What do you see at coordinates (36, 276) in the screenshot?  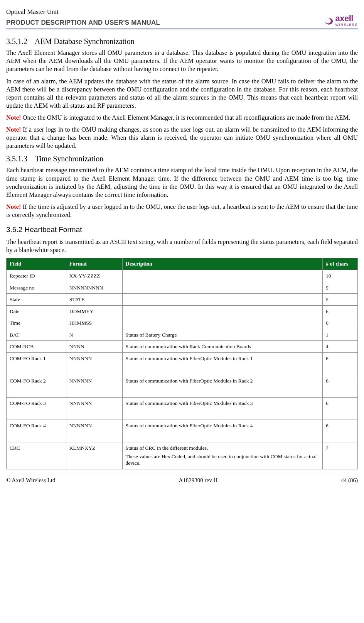 I see `cell-field: Repeater ID` at bounding box center [36, 276].